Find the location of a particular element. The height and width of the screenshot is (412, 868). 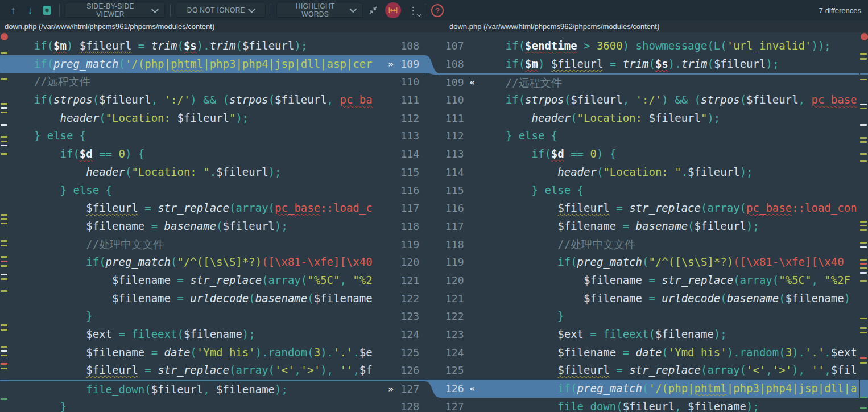

code-line-l-109: if(preg_match('/(php|phtml|php3|php4|jsp… is located at coordinates (216, 64).